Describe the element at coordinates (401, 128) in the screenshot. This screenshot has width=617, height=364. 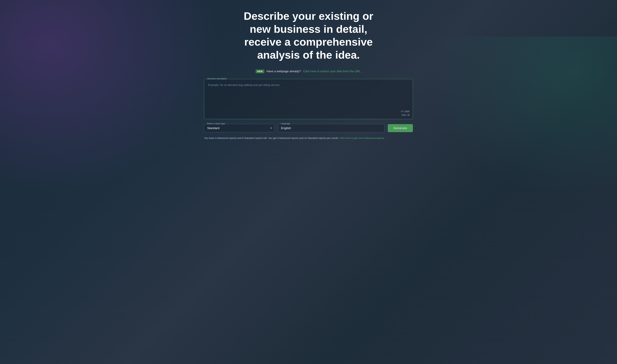
I see `generate-button: Generate` at that location.